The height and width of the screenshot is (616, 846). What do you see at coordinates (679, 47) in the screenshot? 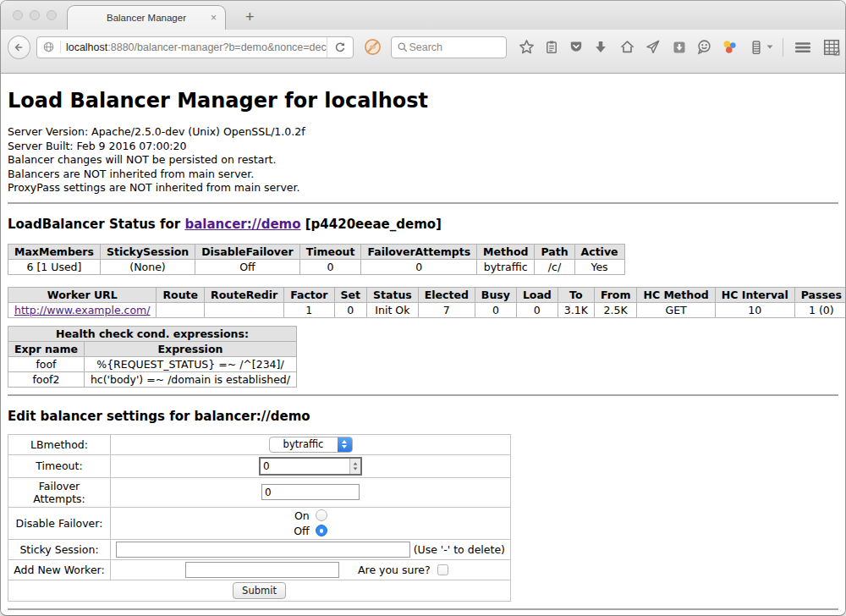
I see `panel-download-button` at bounding box center [679, 47].